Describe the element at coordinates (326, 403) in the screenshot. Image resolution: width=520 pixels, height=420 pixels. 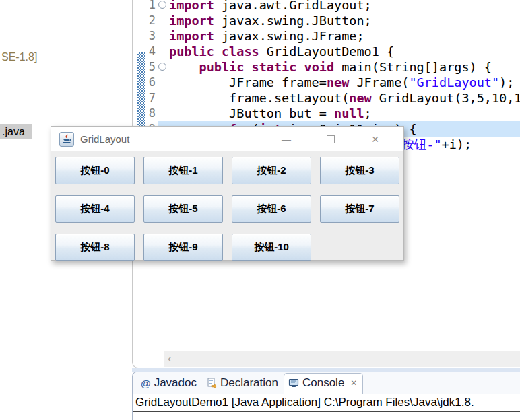
I see `console-process-label: GridLayoutDemo1 [Java Application] C:\Pr…` at that location.